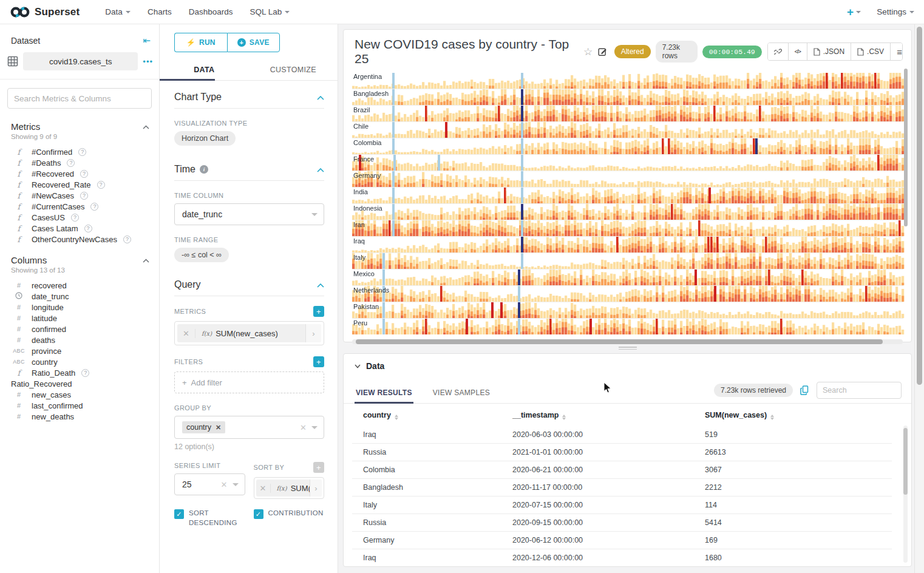 This screenshot has width=924, height=573. I want to click on contribution-checkbox: ✓ CONTRIBUTION, so click(289, 518).